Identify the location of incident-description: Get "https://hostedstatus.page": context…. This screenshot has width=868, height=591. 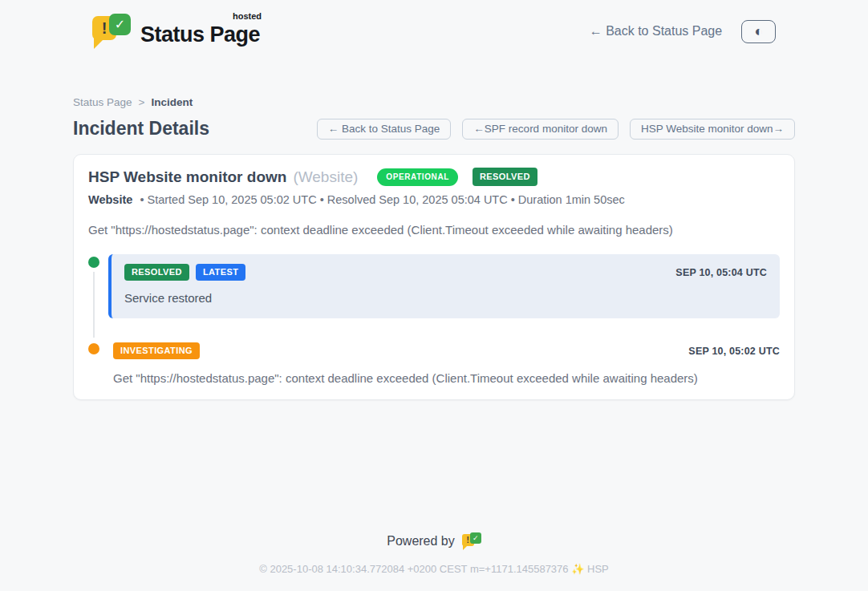
(434, 229).